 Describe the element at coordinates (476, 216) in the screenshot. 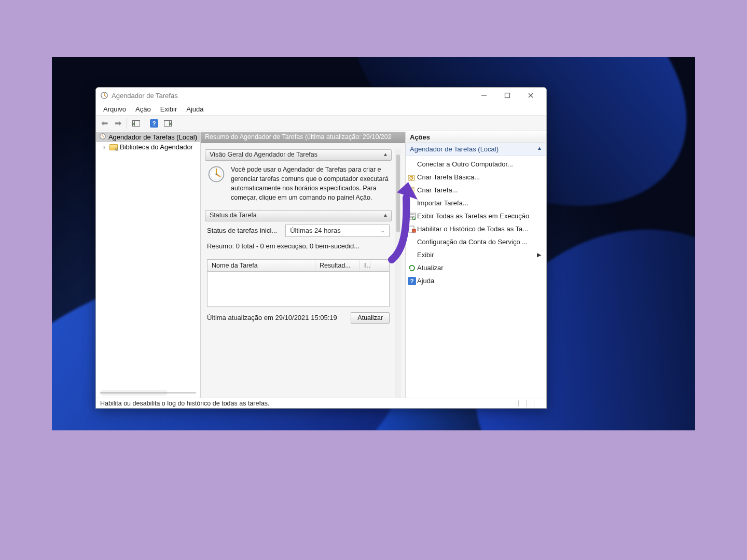

I see `action-item-4: Exibir Todas as Tarefas em Execução` at that location.